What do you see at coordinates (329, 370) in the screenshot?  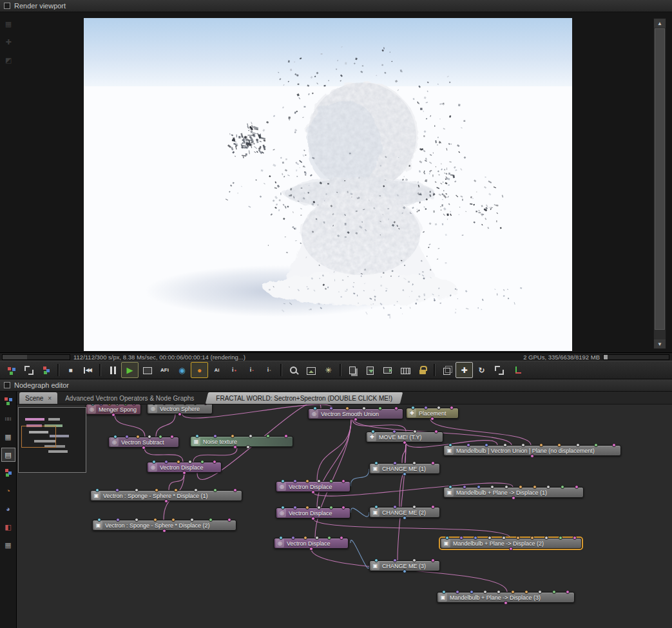 I see `sparkle-icon: ✳` at bounding box center [329, 370].